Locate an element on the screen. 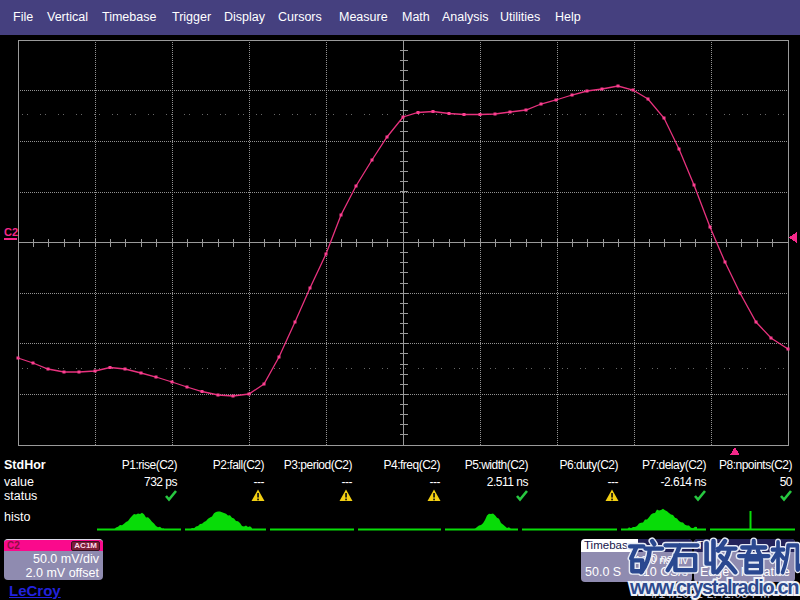 The image size is (800, 600). svg-text: www.crystalradio.cn is located at coordinates (714, 587).